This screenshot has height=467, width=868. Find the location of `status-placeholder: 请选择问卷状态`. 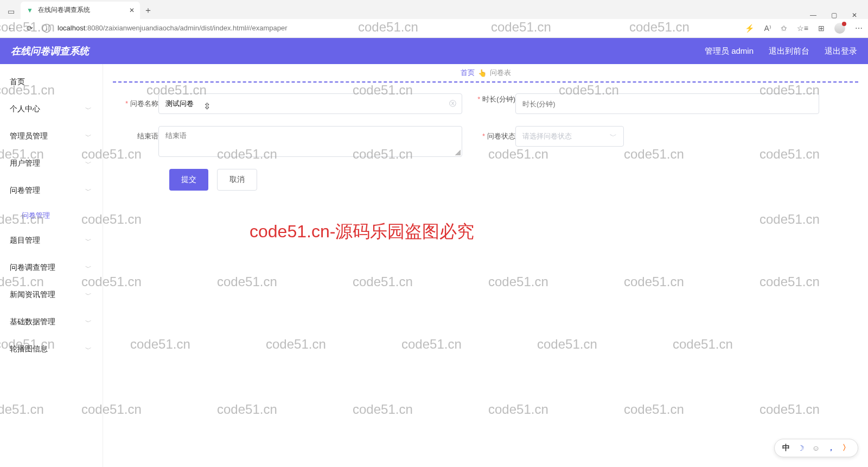

status-placeholder: 请选择问卷状态 is located at coordinates (547, 136).